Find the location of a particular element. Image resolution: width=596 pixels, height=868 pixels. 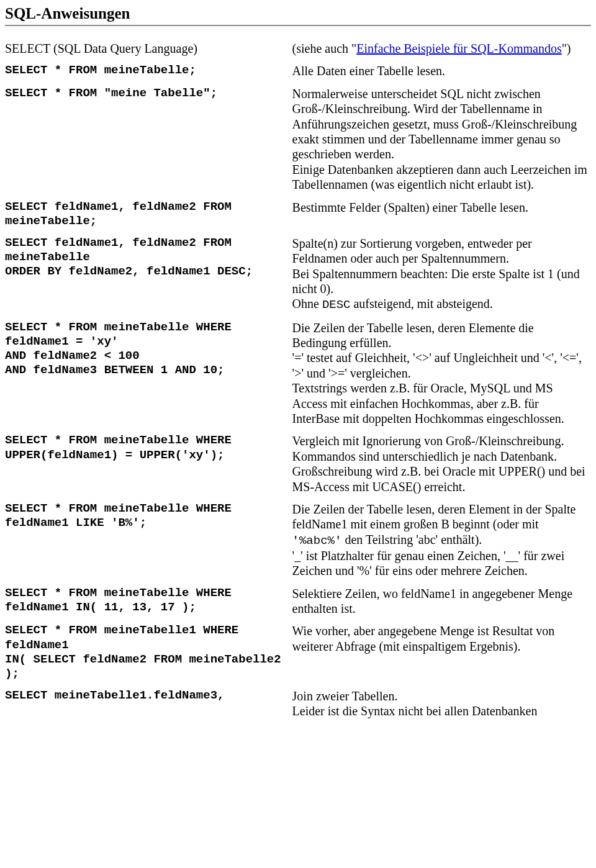

description-text: Alle Daten einer Tabelle lesen. is located at coordinates (441, 71).